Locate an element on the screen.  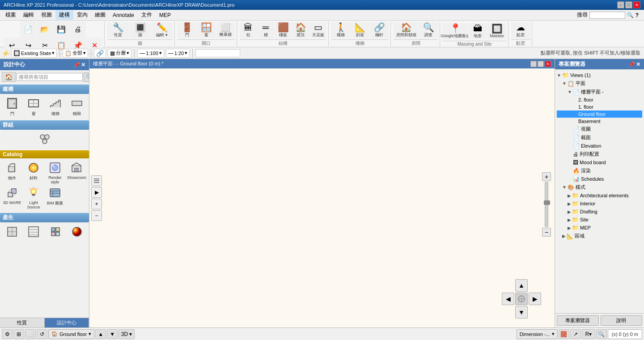
pan-up-btn: ▲ is located at coordinates (521, 285).